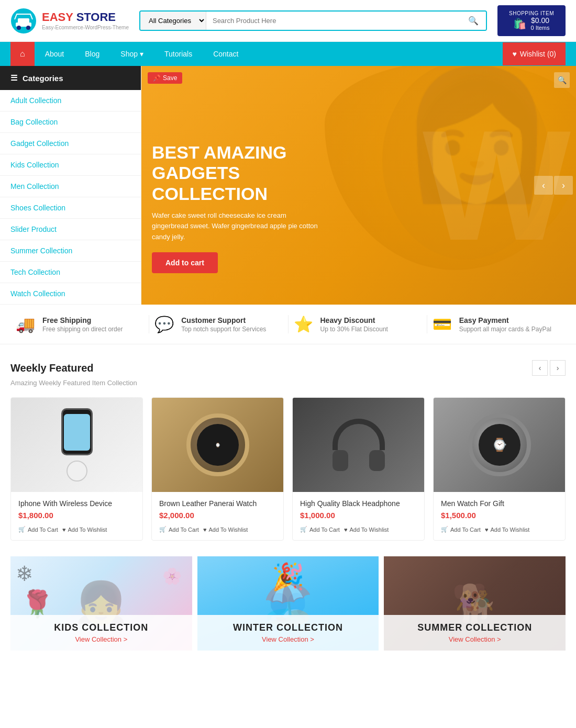 This screenshot has width=576, height=728. Describe the element at coordinates (474, 628) in the screenshot. I see `summer-collection-title: SUMMER COLLECTION` at that location.